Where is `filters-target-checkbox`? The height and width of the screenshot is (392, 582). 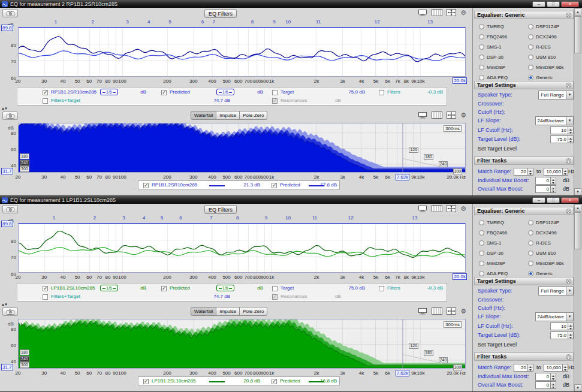 filters-target-checkbox is located at coordinates (46, 297).